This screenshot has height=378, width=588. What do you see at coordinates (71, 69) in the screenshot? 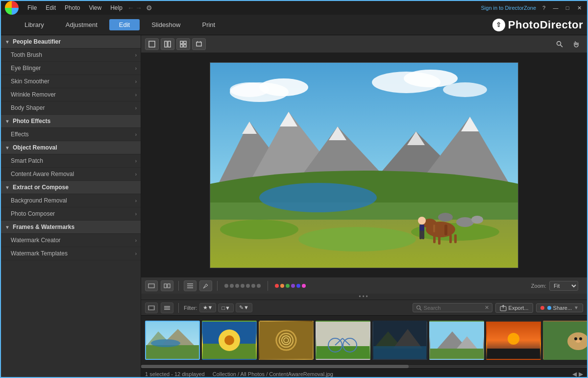
I see `sidebar-item-eye-blinger: Eye Blinger ›` at bounding box center [71, 69].